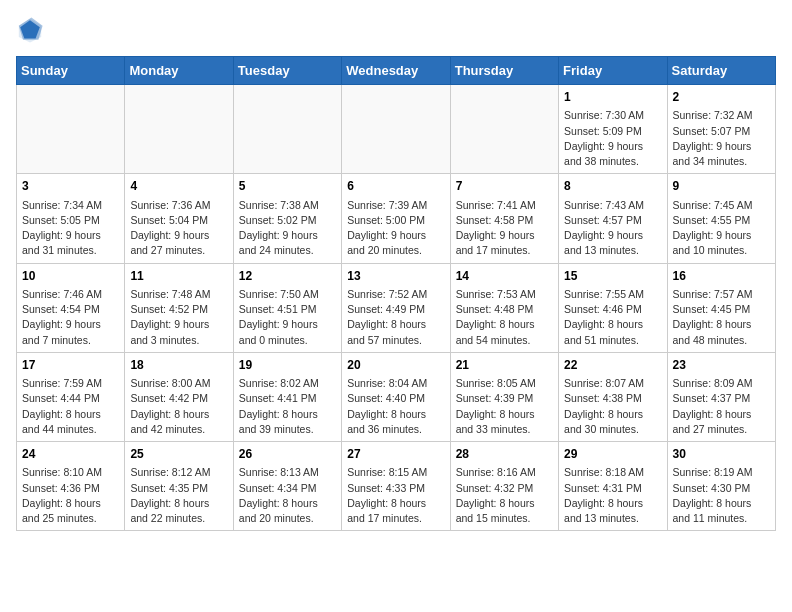 Image resolution: width=792 pixels, height=612 pixels. What do you see at coordinates (613, 130) in the screenshot?
I see `calendar-cell: 1Sunrise: 7:30 AM Sunset: 5:09 PM Daylig…` at bounding box center [613, 130].